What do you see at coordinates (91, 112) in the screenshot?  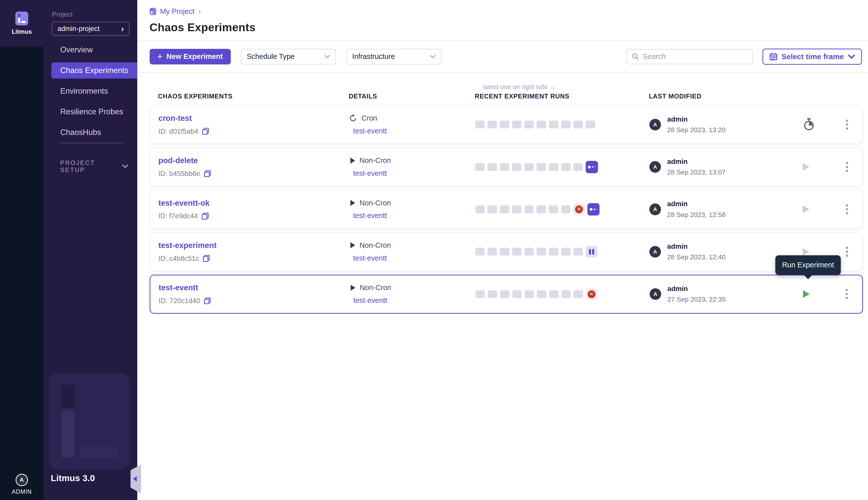 I see `sidebar-item-resilience-probes: Resilience Probes` at bounding box center [91, 112].